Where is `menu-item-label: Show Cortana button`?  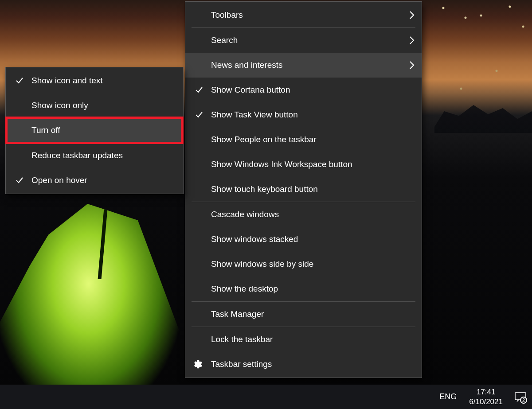
menu-item-label: Show Cortana button is located at coordinates (251, 90).